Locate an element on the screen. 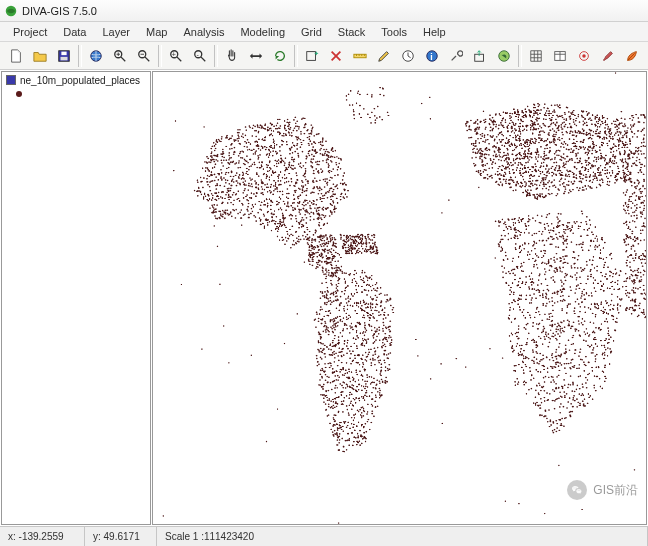 The width and height of the screenshot is (648, 546). zoom-icon is located at coordinates (120, 56).